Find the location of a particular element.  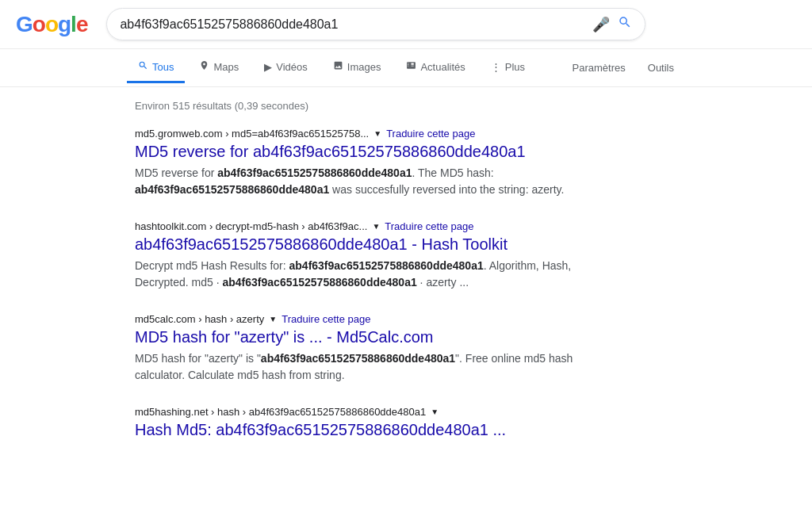

header: Google 🎤 is located at coordinates (406, 25).